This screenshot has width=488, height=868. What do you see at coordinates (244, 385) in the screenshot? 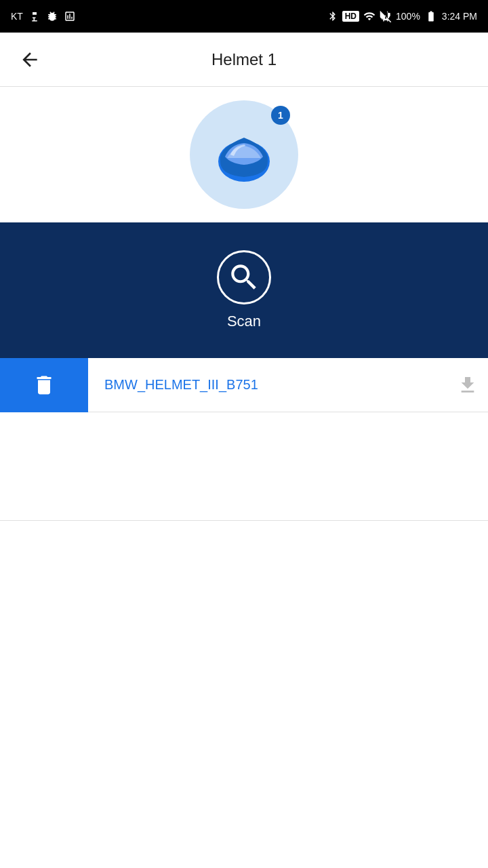
I see `table-row: BMW_HELMET_III_B751` at bounding box center [244, 385].